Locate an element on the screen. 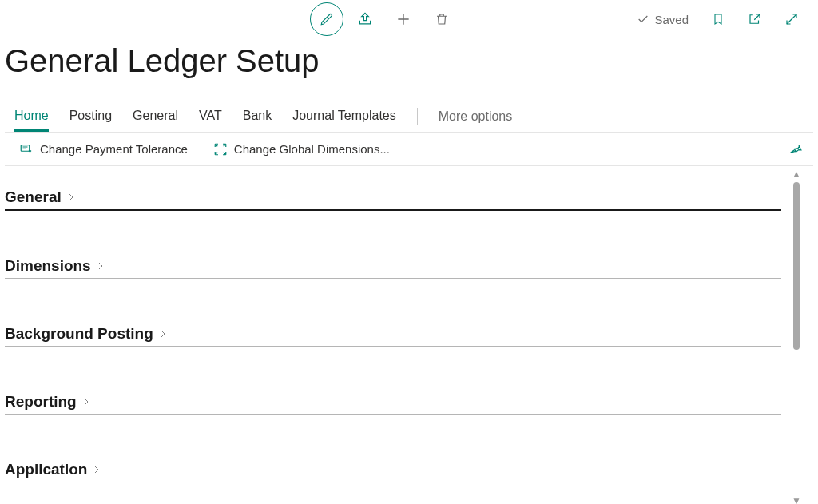 Image resolution: width=818 pixels, height=504 pixels. actions-row: Change Payment Tolerance Change Global D… is located at coordinates (409, 149).